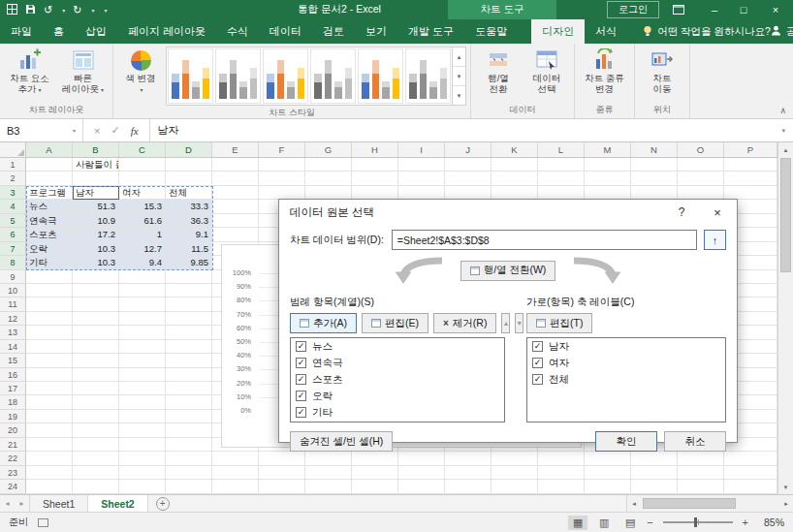  I want to click on row-header-12: 12, so click(14, 319).